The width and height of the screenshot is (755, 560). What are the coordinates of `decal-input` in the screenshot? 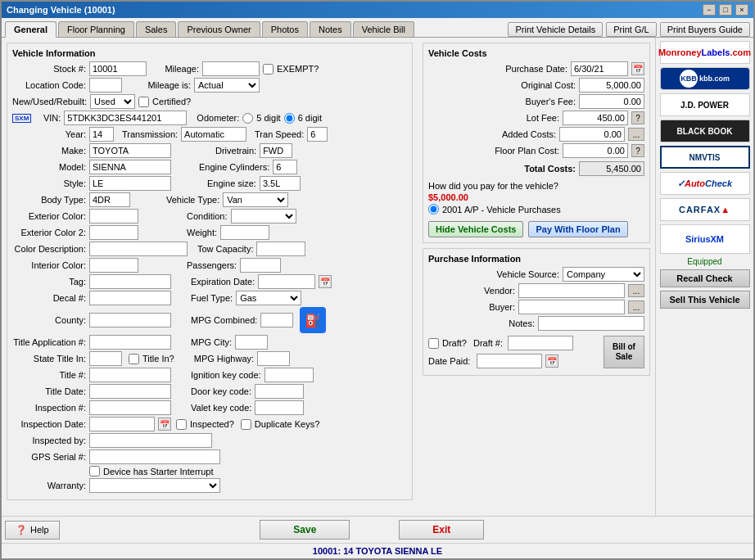 It's located at (130, 298).